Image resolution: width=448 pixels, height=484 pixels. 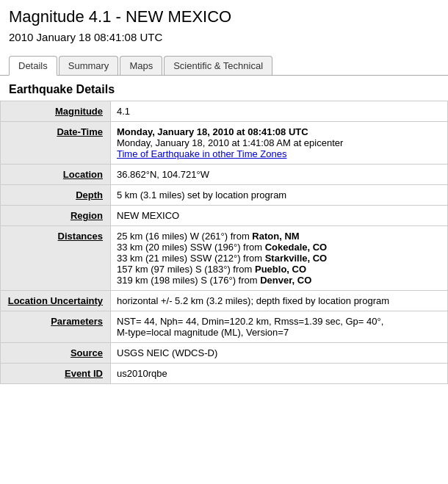 I want to click on row-label: Magnitude, so click(x=56, y=112).